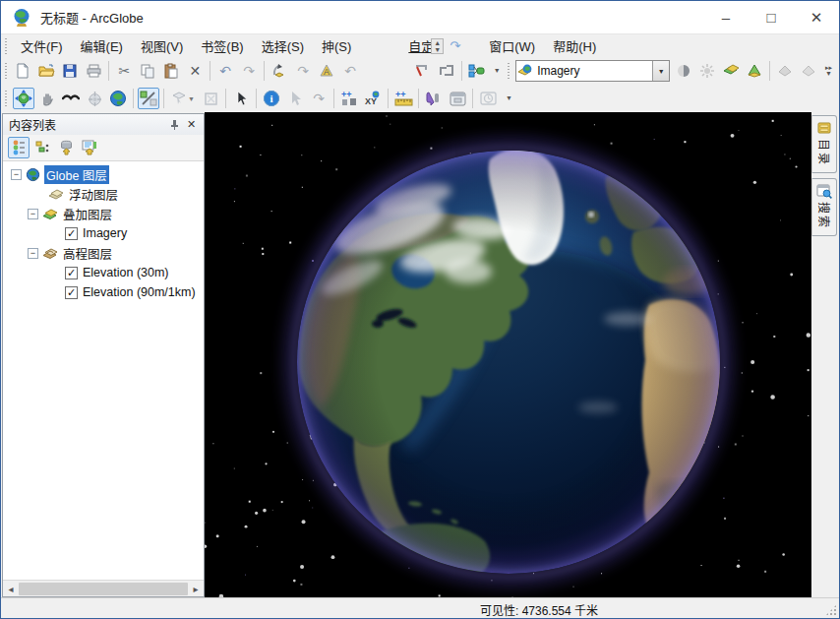 Image resolution: width=840 pixels, height=619 pixels. Describe the element at coordinates (437, 46) in the screenshot. I see `customize-dropdown-button: ▲ ▼` at that location.